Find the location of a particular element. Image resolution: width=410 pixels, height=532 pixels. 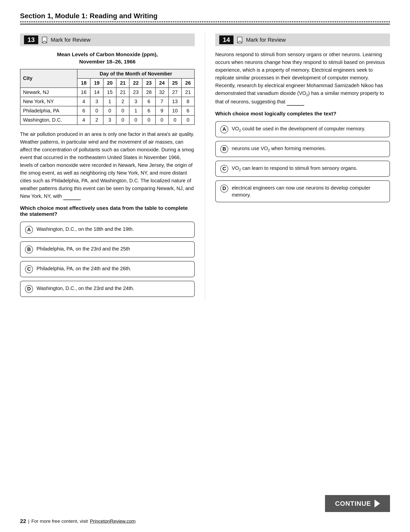

day-header: Day of the Month of November is located at coordinates (136, 74).